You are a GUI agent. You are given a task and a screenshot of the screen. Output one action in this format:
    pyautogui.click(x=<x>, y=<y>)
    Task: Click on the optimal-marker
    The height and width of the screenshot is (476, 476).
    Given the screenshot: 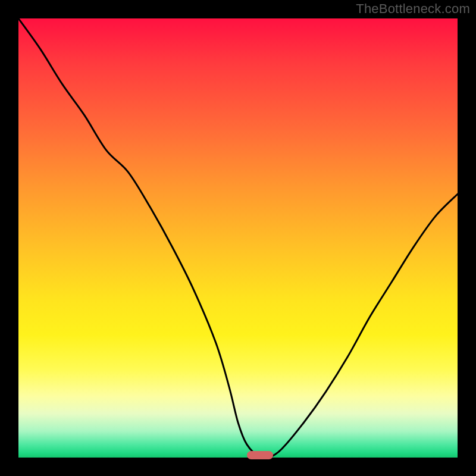 What is the action you would take?
    pyautogui.click(x=260, y=455)
    